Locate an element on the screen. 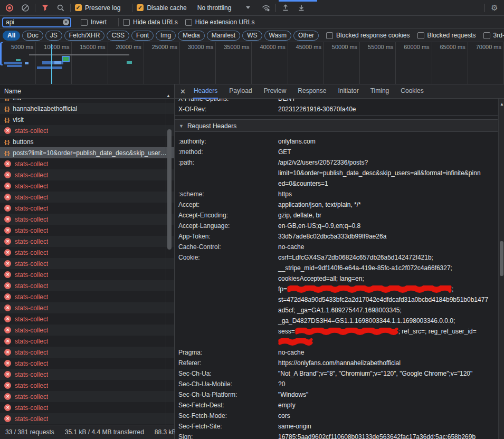 The image size is (504, 439). header-name: Sec-Fetch-Dest: is located at coordinates (226, 405).